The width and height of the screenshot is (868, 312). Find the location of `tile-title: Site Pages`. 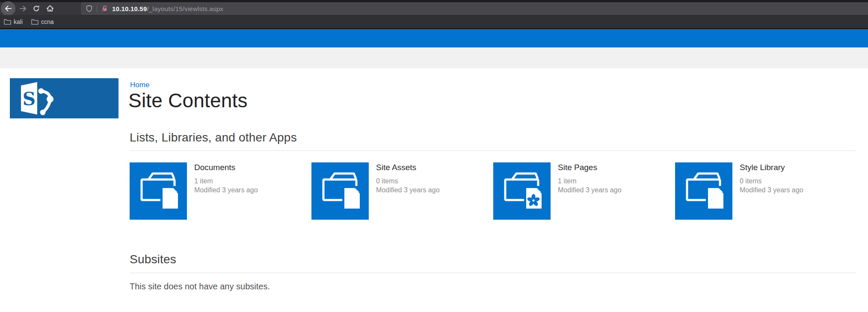

tile-title: Site Pages is located at coordinates (590, 168).